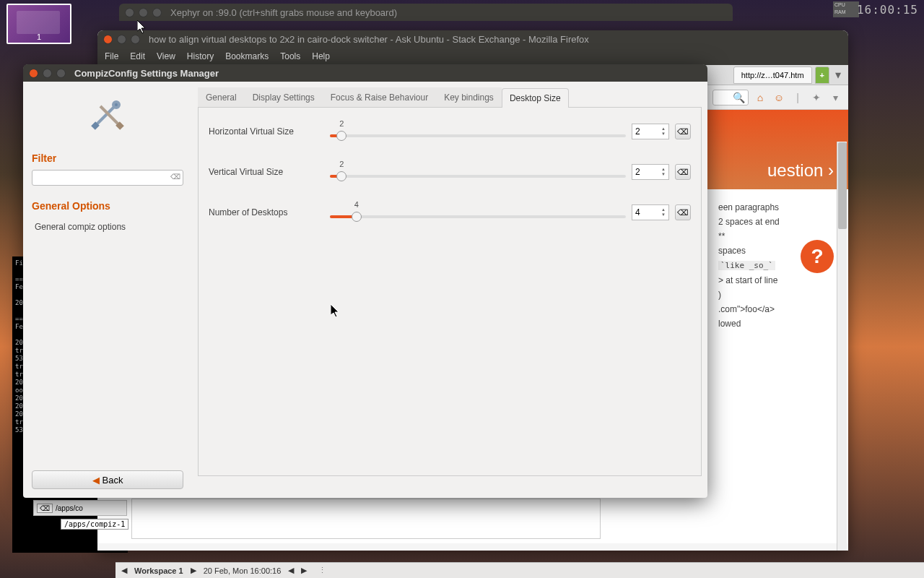  What do you see at coordinates (95, 525) in the screenshot?
I see `gconf-path-entry-2: /apps/compiz-1` at bounding box center [95, 525].